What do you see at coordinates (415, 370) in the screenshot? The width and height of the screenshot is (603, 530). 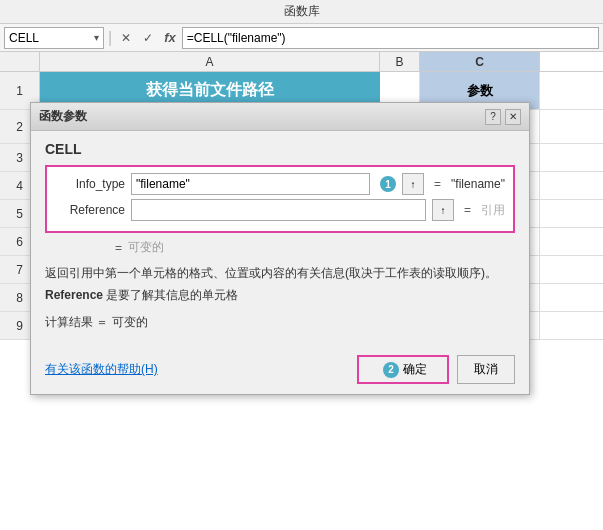 I see `confirm-label: 确定` at bounding box center [415, 370].